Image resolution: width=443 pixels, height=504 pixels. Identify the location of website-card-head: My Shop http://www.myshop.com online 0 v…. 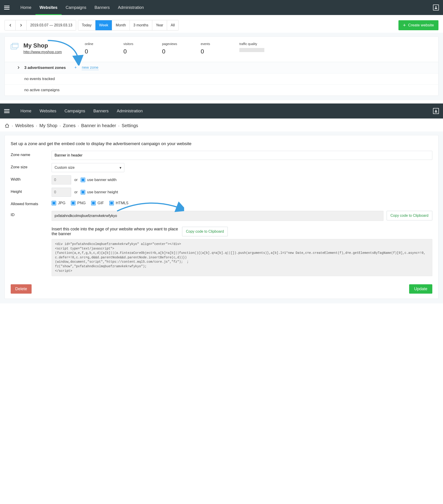
(222, 49).